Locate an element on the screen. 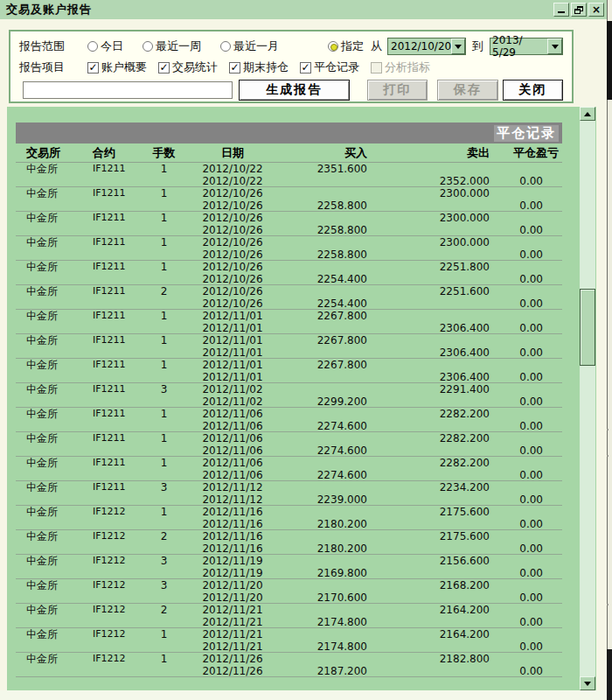  window-title: 交易及账户报告 is located at coordinates (45, 10).